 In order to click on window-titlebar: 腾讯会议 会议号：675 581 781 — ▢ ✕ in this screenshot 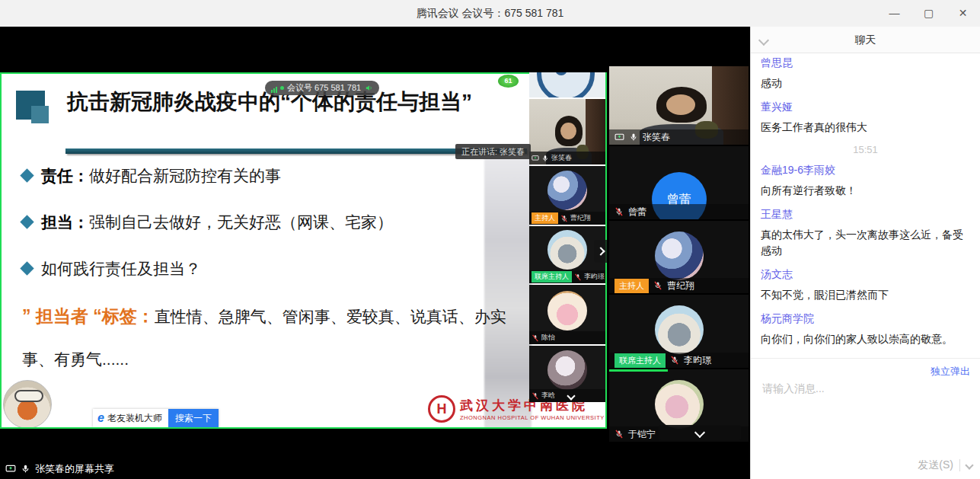, I will do `click(490, 14)`.